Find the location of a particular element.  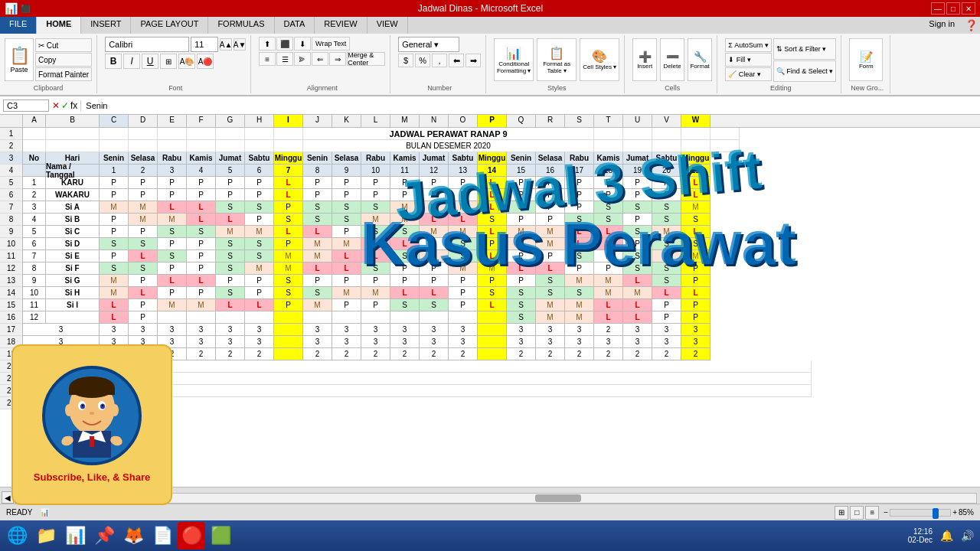

cell-h4: 6 is located at coordinates (260, 171).